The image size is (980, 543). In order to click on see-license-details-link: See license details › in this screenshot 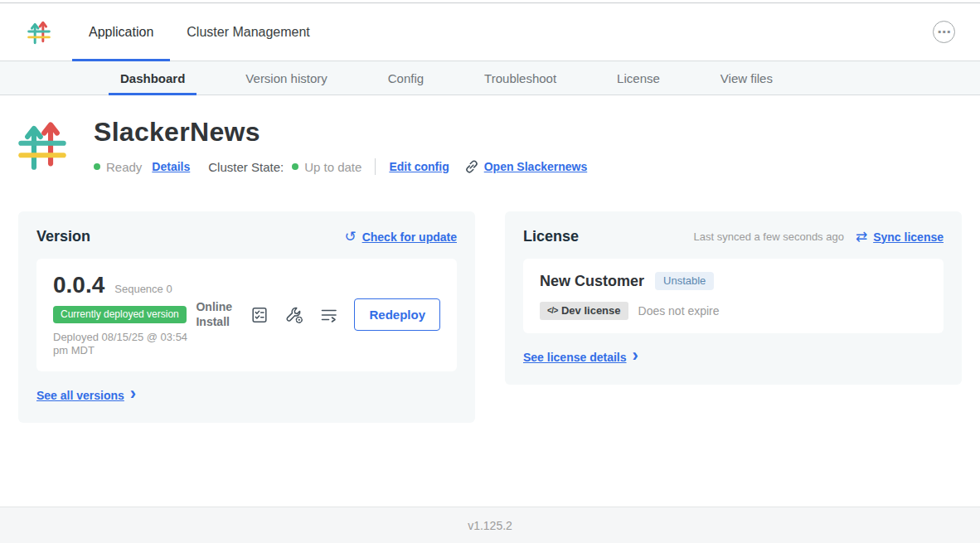, I will do `click(580, 357)`.